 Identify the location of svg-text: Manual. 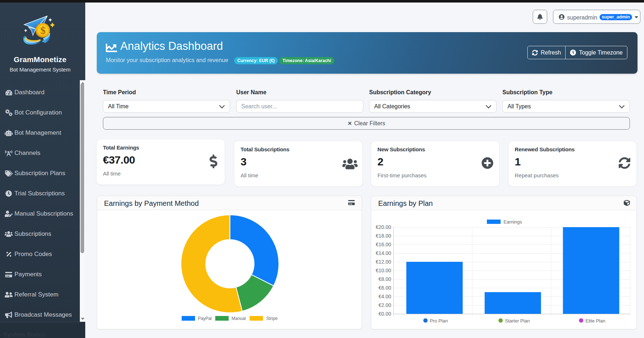
(238, 318).